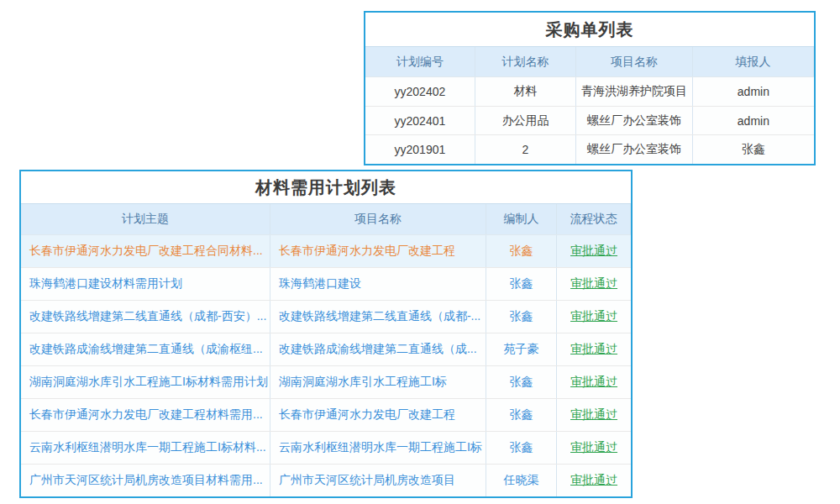 The width and height of the screenshot is (840, 504). What do you see at coordinates (522, 219) in the screenshot?
I see `column-header: 编制人` at bounding box center [522, 219].